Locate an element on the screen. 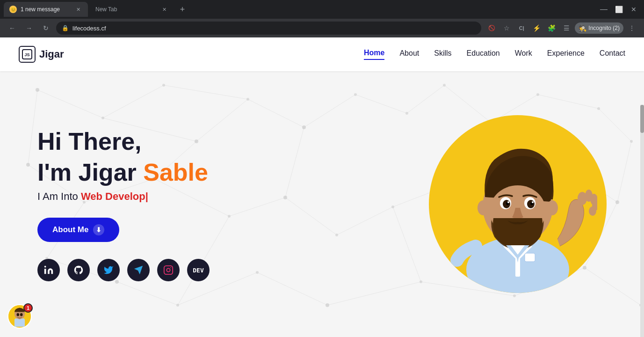 The width and height of the screenshot is (644, 337). tab-title-1: 1 new message is located at coordinates (45, 9).